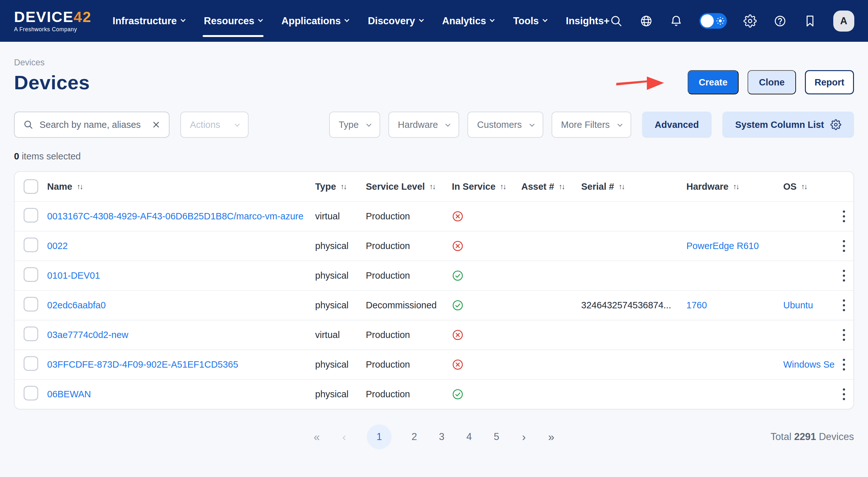  What do you see at coordinates (317, 437) in the screenshot?
I see `pagination-first-icon: «` at bounding box center [317, 437].